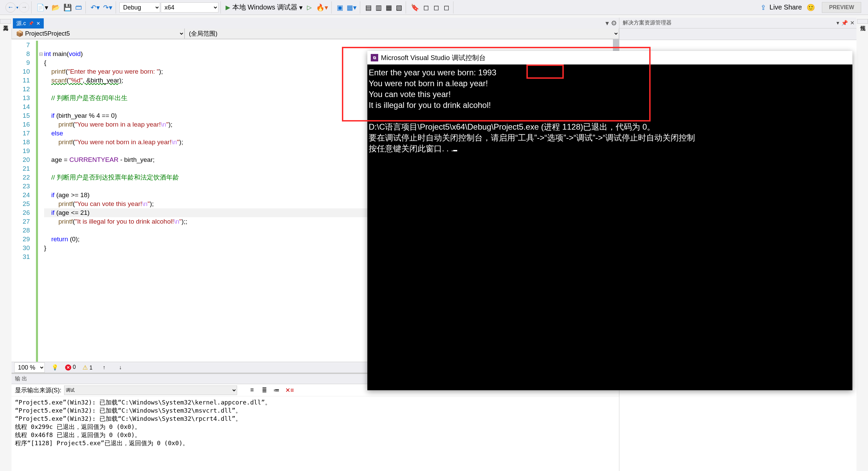 This screenshot has width=868, height=471. What do you see at coordinates (434, 7) in the screenshot?
I see `main-toolbar: ← ▾ → 📄▾ 📂 💾 🗃 ↶▾ ↷▾ Debug x64 ▶ 本地 Wind…` at bounding box center [434, 7].